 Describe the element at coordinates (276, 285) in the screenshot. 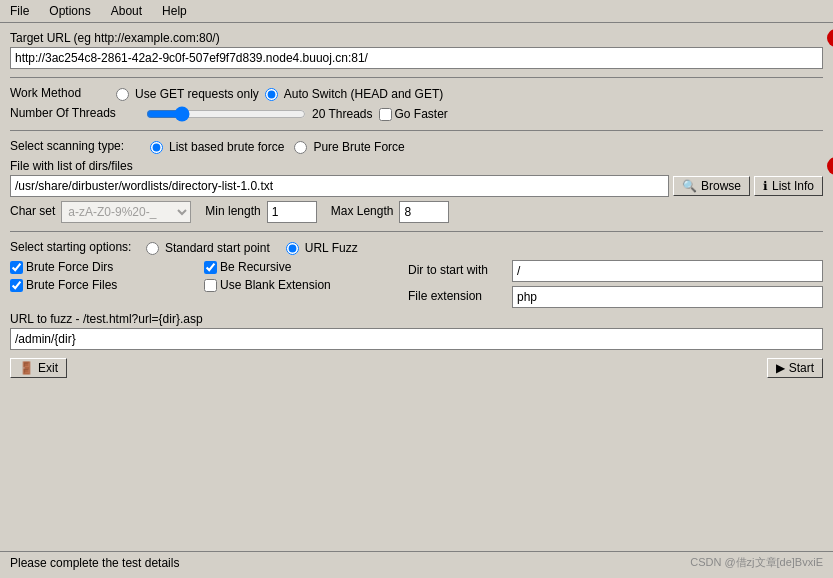

I see `use-blank-extension-label: Use Blank Extension` at that location.